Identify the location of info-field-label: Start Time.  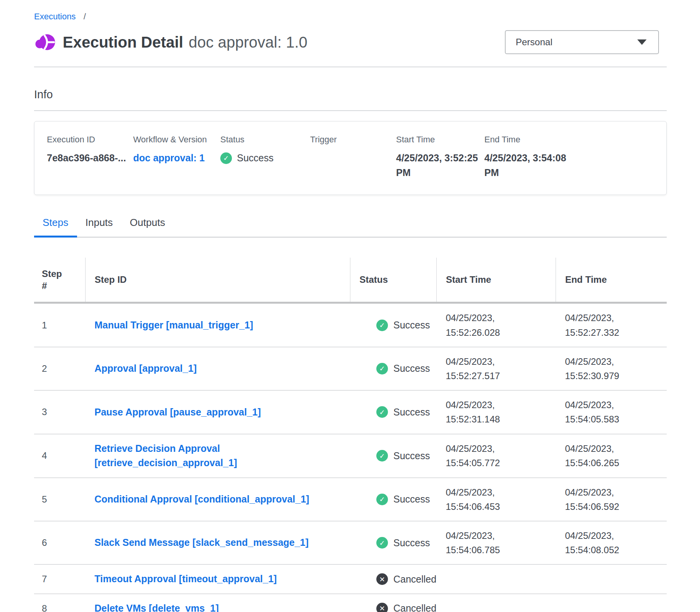
(440, 140).